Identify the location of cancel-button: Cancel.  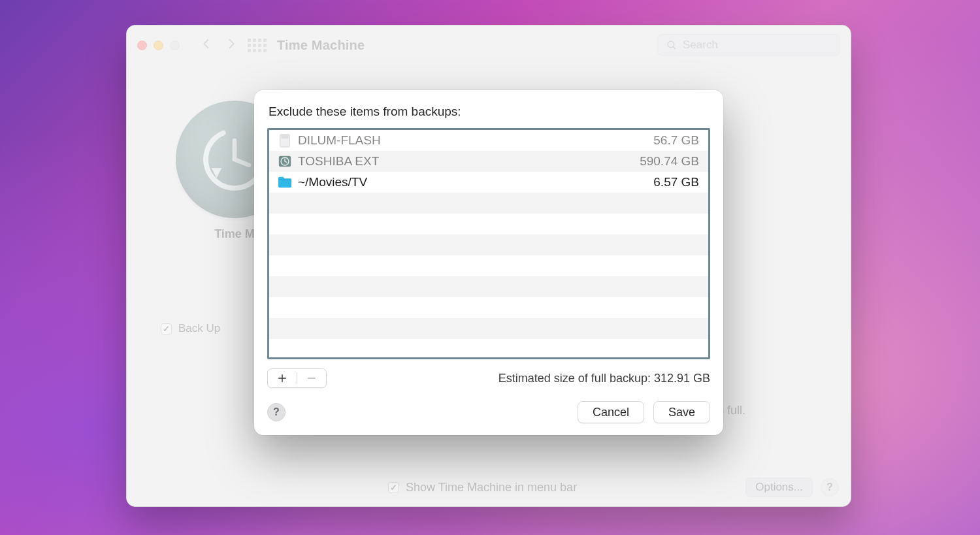
(611, 412).